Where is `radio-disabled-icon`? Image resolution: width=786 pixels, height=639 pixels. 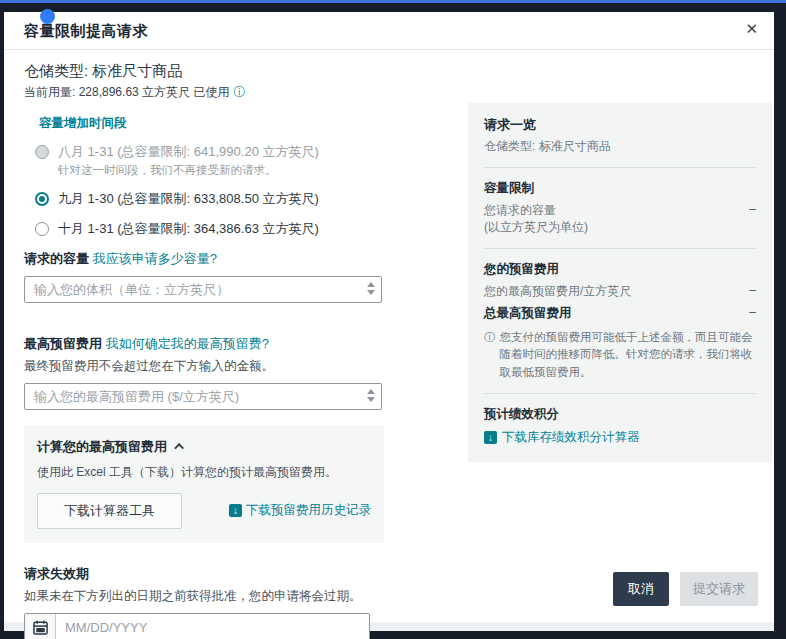 radio-disabled-icon is located at coordinates (42, 152).